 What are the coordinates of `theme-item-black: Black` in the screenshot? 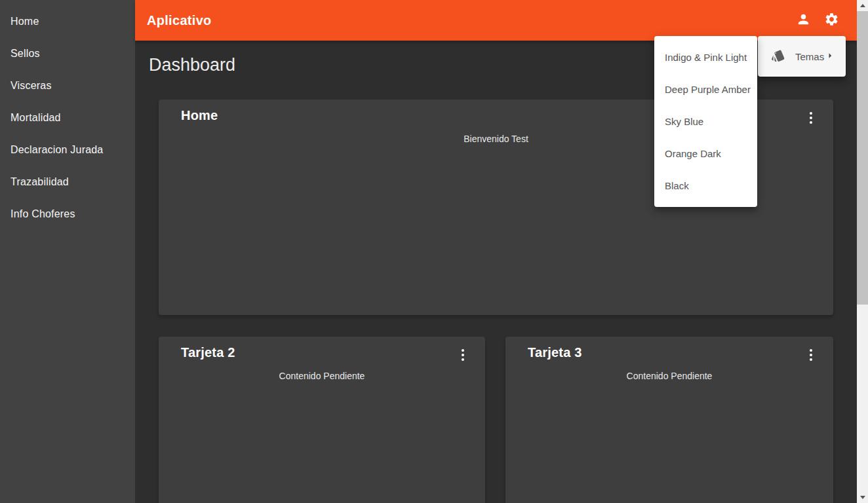 It's located at (705, 186).